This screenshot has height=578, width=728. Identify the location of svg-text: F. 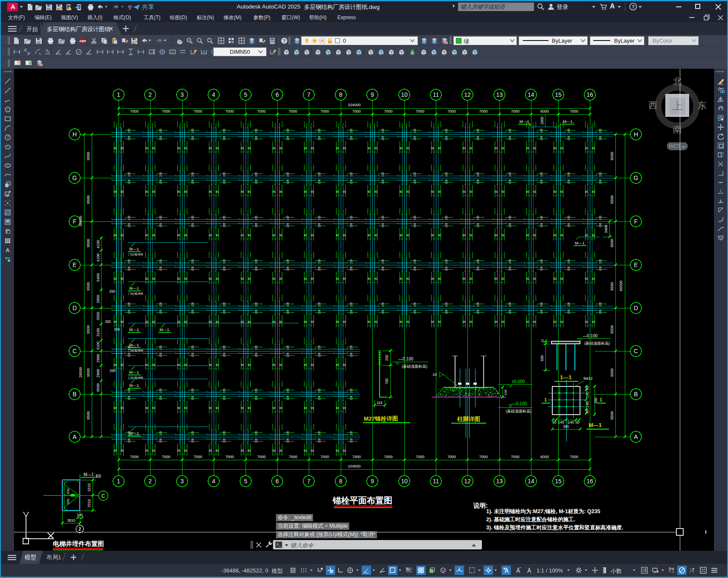
(636, 221).